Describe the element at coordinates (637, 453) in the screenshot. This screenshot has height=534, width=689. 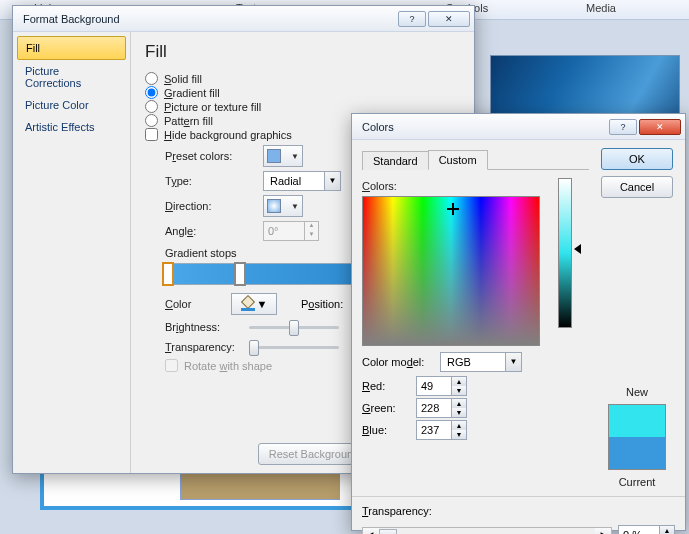
I see `current-color-swatch` at that location.